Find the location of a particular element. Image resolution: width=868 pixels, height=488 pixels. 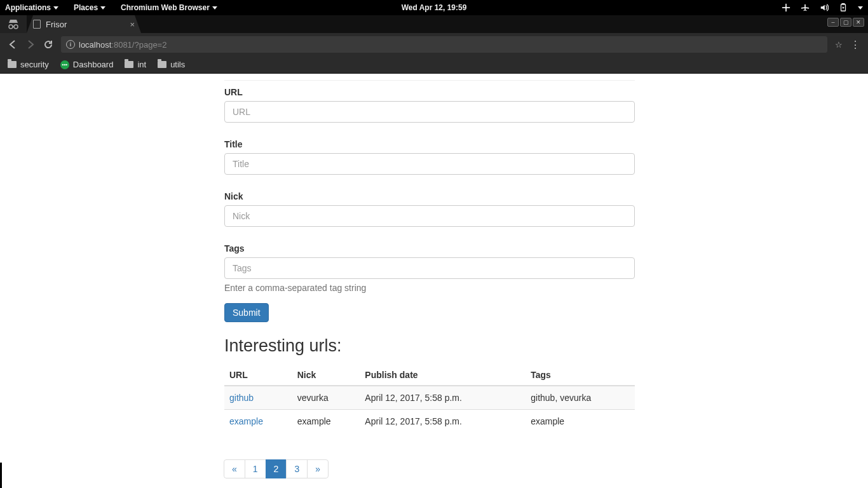

battery-icon is located at coordinates (843, 8).